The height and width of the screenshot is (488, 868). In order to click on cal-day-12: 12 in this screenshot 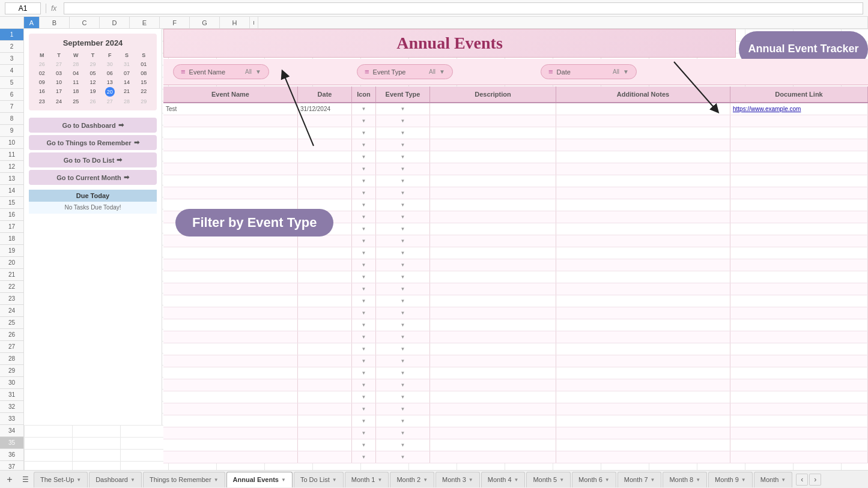, I will do `click(93, 82)`.